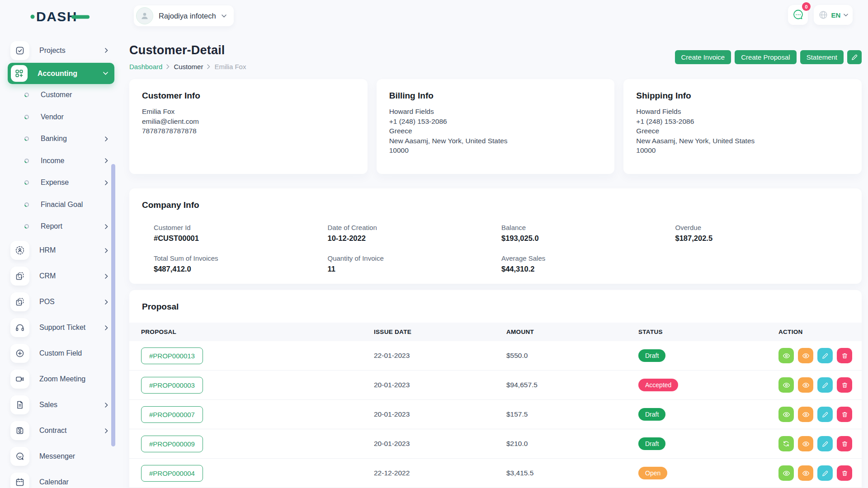 This screenshot has width=868, height=488. Describe the element at coordinates (172, 444) in the screenshot. I see `proposal-id-button: #PROP000009` at that location.